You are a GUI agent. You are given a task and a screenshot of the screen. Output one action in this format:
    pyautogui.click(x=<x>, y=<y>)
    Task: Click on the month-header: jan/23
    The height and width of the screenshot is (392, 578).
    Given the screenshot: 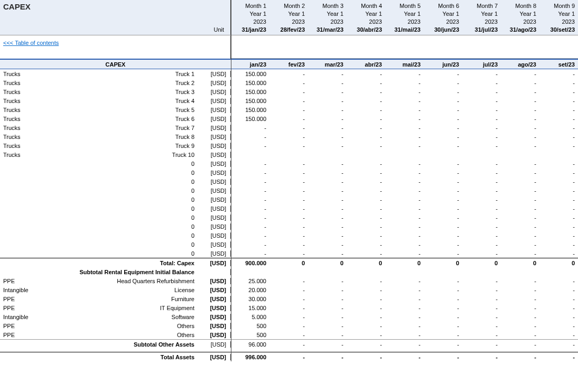 What is the action you would take?
    pyautogui.click(x=250, y=64)
    